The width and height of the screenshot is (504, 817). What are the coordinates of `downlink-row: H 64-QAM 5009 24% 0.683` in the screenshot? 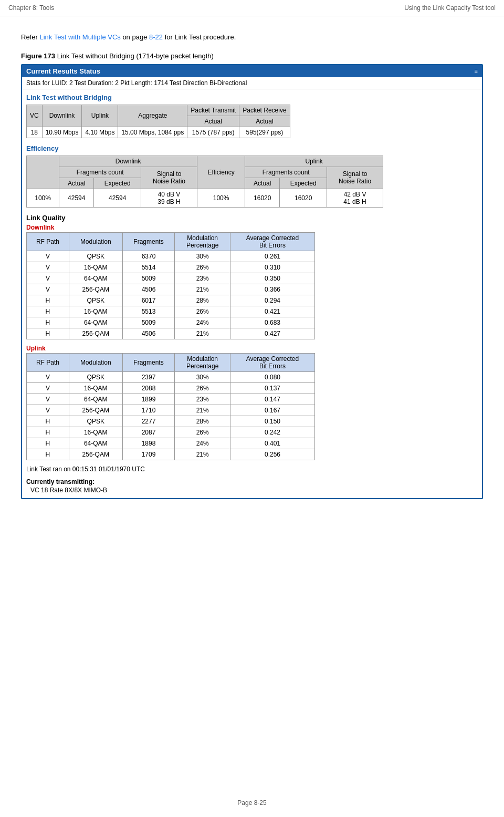 It's located at (171, 323).